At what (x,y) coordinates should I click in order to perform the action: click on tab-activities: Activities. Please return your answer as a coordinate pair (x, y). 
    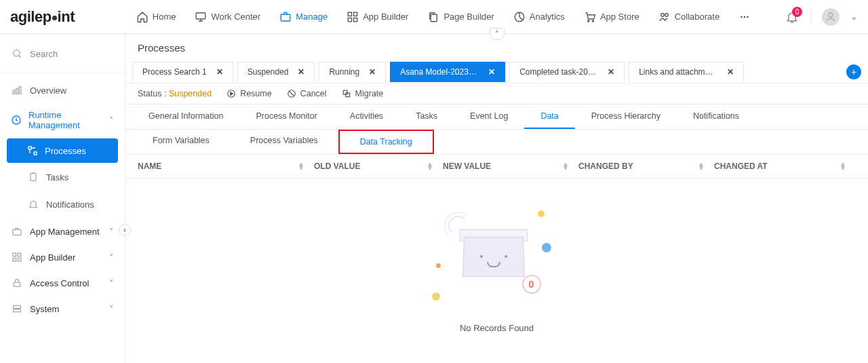
    Looking at the image, I should click on (366, 117).